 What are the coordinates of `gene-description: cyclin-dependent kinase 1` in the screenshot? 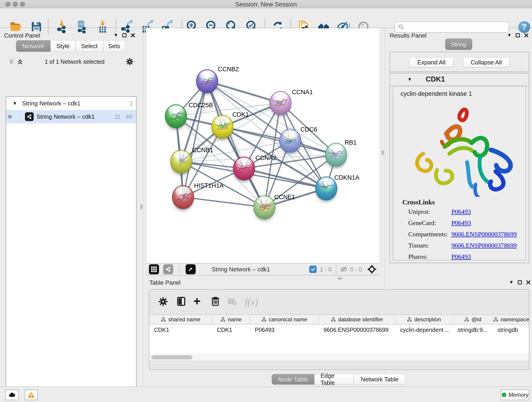 It's located at (463, 94).